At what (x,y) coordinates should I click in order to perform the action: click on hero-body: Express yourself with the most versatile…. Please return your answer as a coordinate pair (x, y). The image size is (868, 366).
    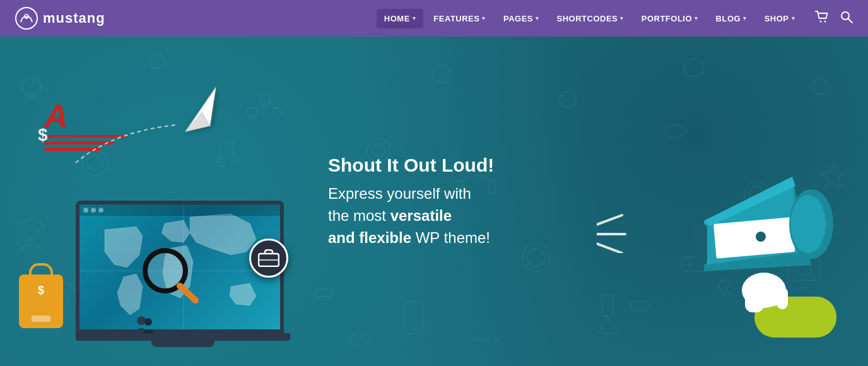
    Looking at the image, I should click on (454, 216).